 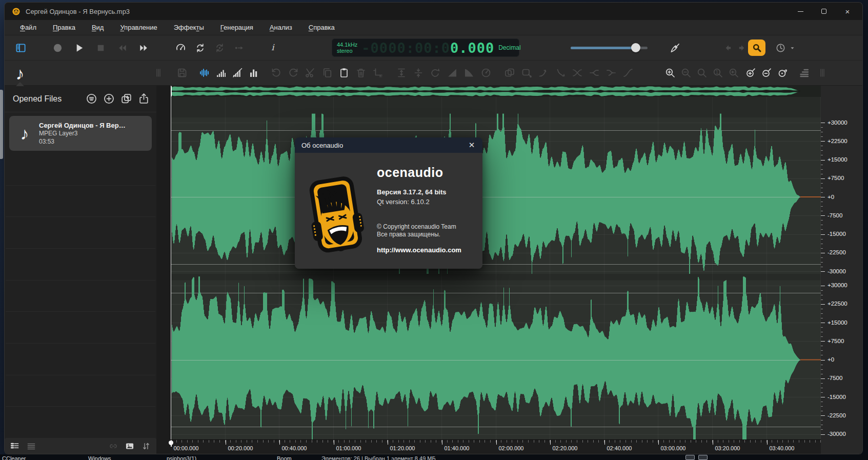 What do you see at coordinates (91, 98) in the screenshot?
I see `filter-icon` at bounding box center [91, 98].